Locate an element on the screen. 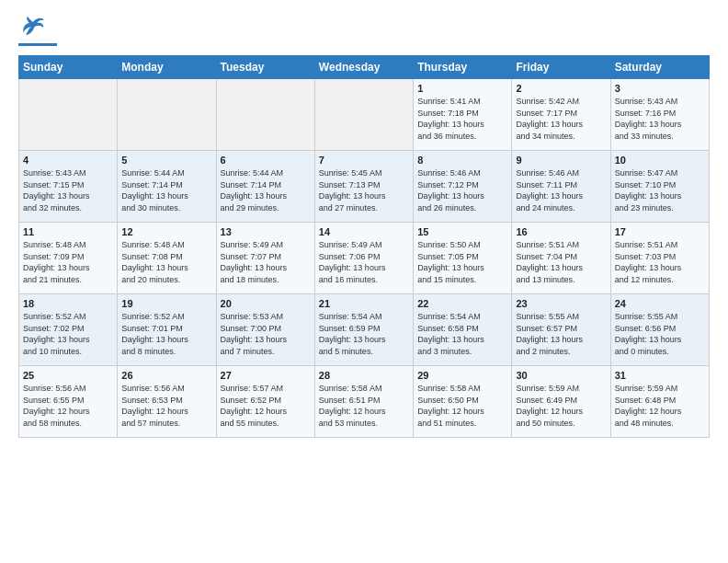 This screenshot has width=728, height=563. calendar-cell: 28Sunrise: 5:58 AM Sunset: 6:51 PM Dayli… is located at coordinates (364, 402).